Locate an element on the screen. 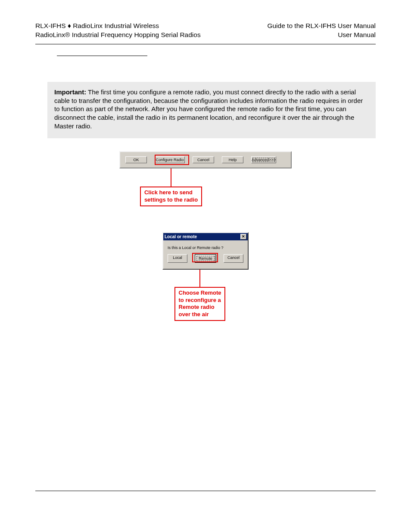 This screenshot has height=532, width=411. callout-send-settings: Click here to send settings to the radio is located at coordinates (171, 196).